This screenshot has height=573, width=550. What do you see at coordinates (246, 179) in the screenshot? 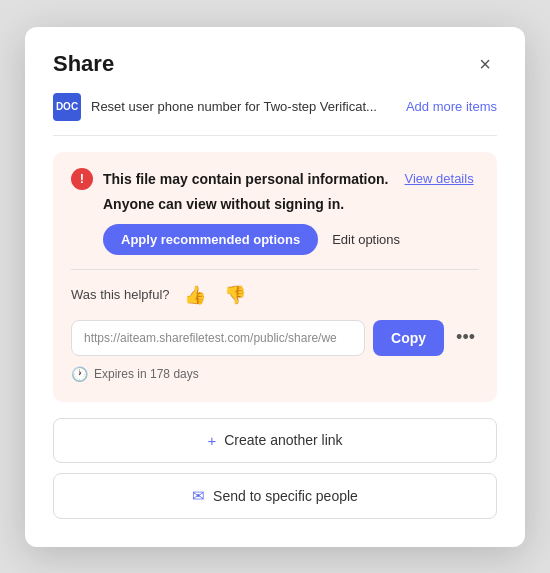
I see `warning-title: This file may contain personal informati…` at bounding box center [246, 179].